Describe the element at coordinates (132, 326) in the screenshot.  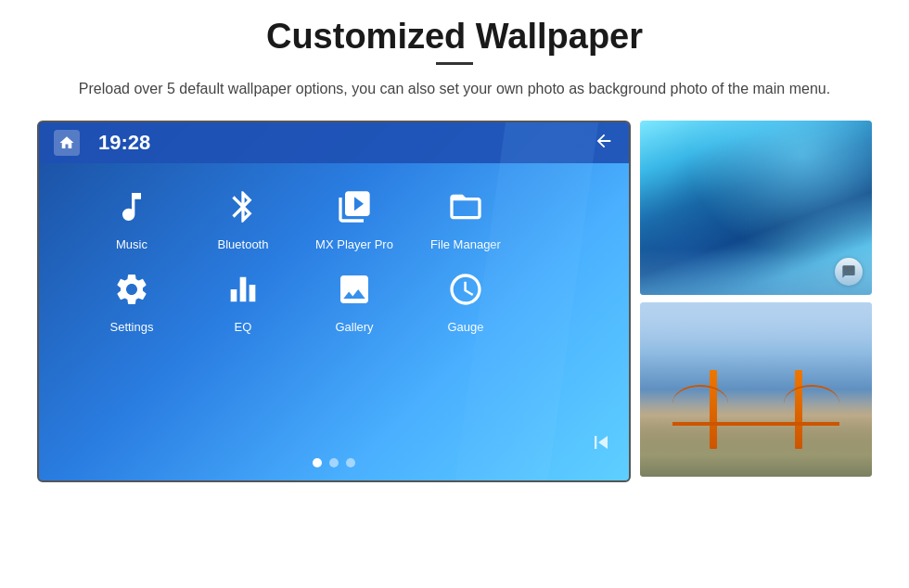
I see `settings-label: Settings` at that location.